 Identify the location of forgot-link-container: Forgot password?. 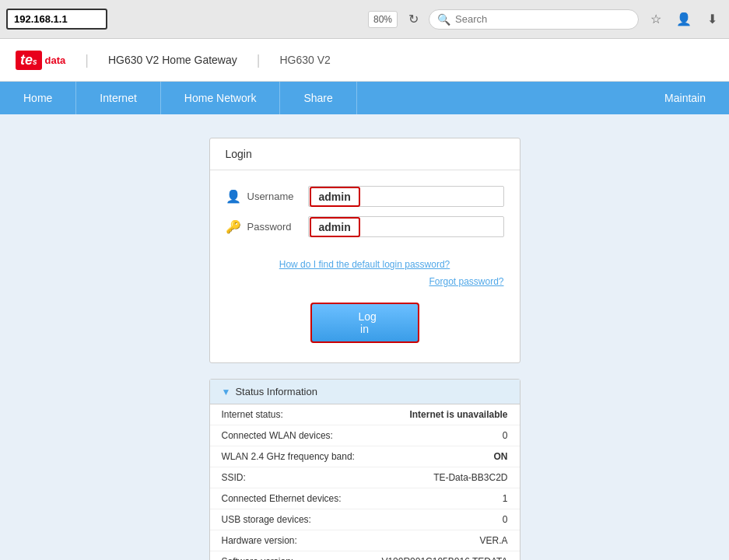
(365, 283).